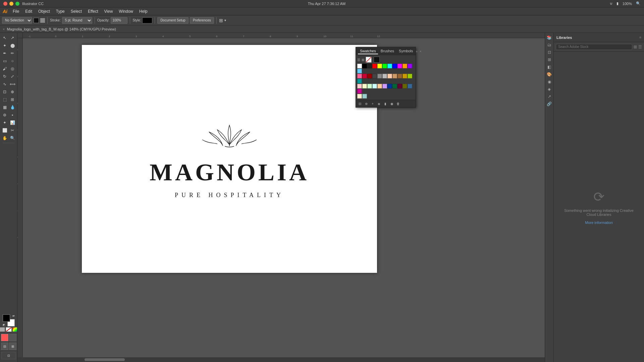  I want to click on graph-tool: ▪, so click(12, 115).